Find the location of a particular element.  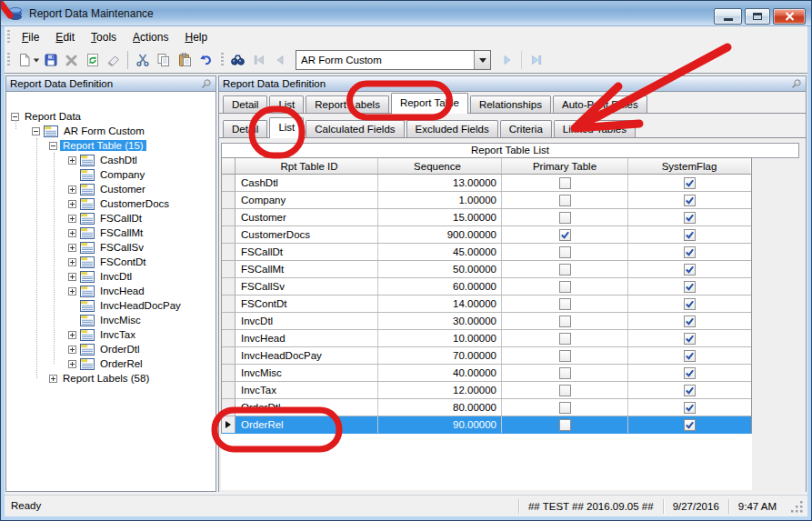

menu-help: Help is located at coordinates (196, 38).